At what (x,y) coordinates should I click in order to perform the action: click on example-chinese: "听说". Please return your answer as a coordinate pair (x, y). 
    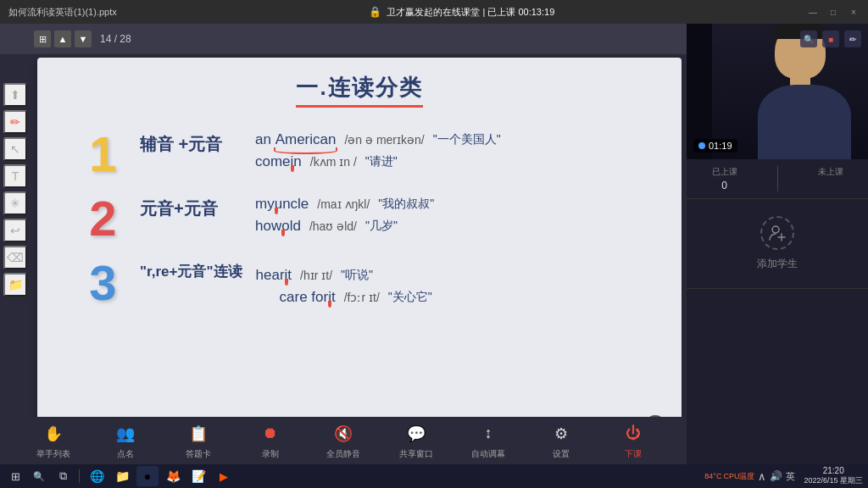
    Looking at the image, I should click on (357, 275).